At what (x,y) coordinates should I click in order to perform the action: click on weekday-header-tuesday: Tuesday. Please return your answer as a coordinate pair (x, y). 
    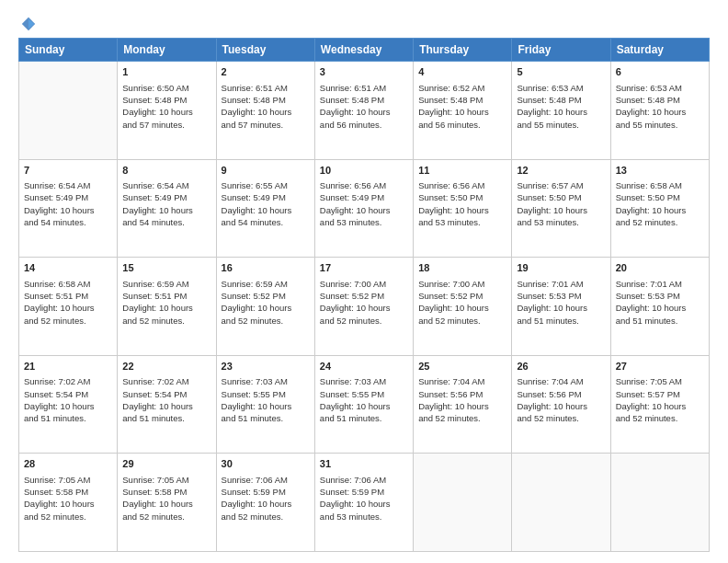
    Looking at the image, I should click on (265, 50).